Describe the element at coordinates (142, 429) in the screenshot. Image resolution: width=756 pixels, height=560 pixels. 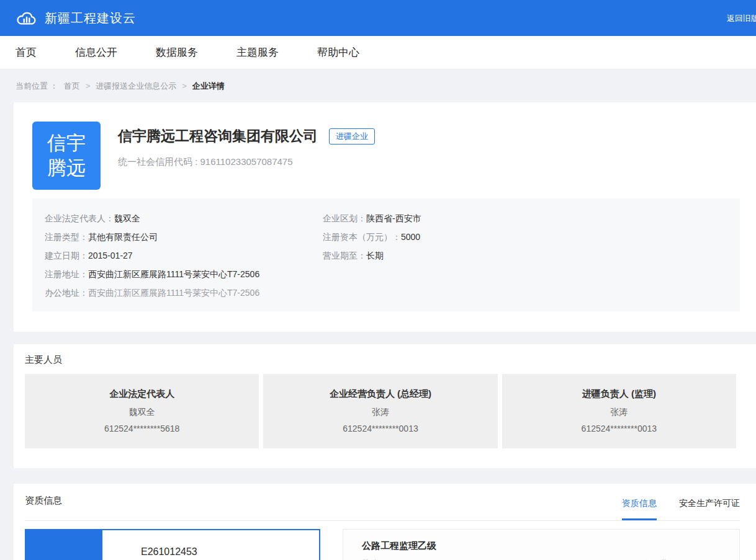
I see `person-id-number: 612524********5618` at that location.